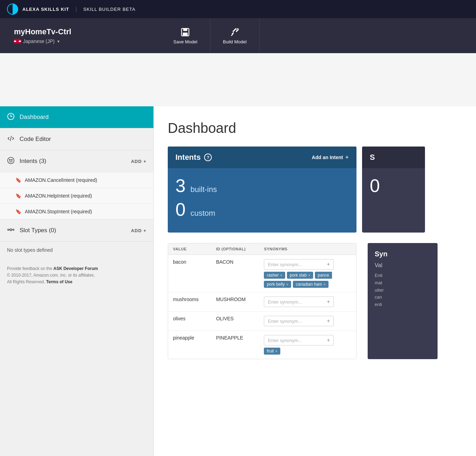 This screenshot has height=456, width=476. What do you see at coordinates (281, 275) in the screenshot?
I see `tag-close-rasher: ×` at bounding box center [281, 275].